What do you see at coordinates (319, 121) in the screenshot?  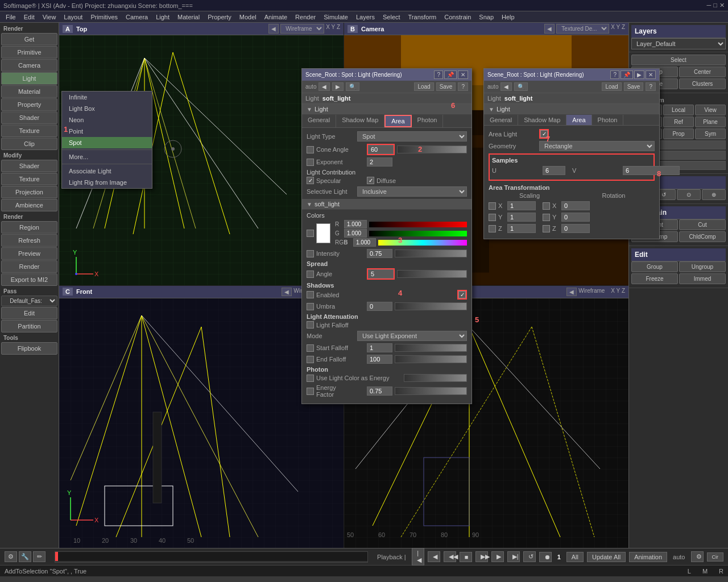 I see `tab-general: General` at bounding box center [319, 121].